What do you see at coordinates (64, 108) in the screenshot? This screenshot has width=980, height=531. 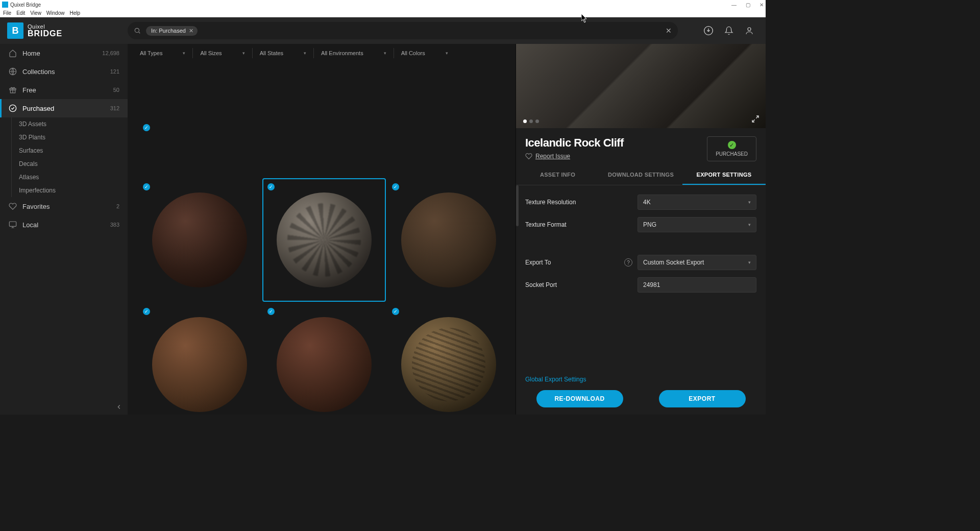 I see `sidebar-item-purchased: Purchased 312` at bounding box center [64, 108].